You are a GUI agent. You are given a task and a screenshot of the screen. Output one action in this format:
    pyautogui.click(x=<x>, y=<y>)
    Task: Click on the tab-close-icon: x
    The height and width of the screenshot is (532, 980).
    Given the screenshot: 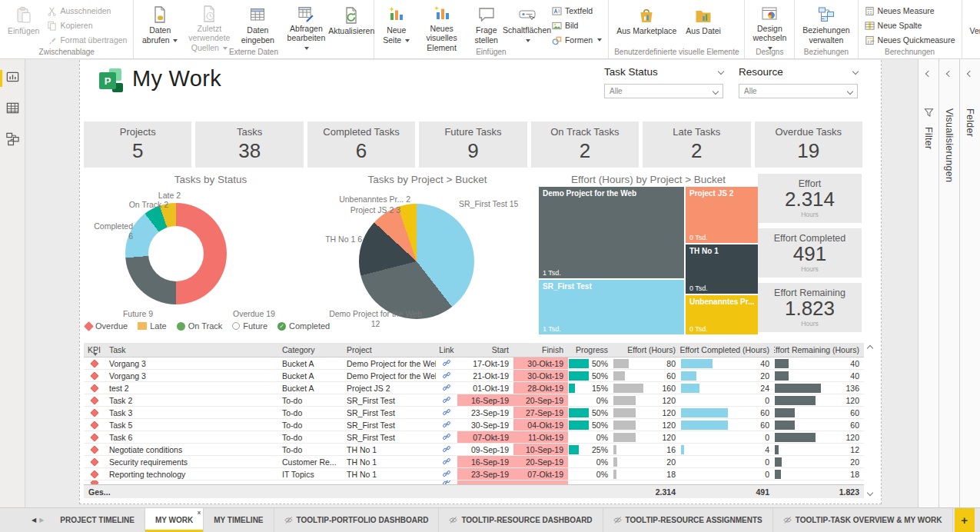 What is the action you would take?
    pyautogui.click(x=199, y=512)
    